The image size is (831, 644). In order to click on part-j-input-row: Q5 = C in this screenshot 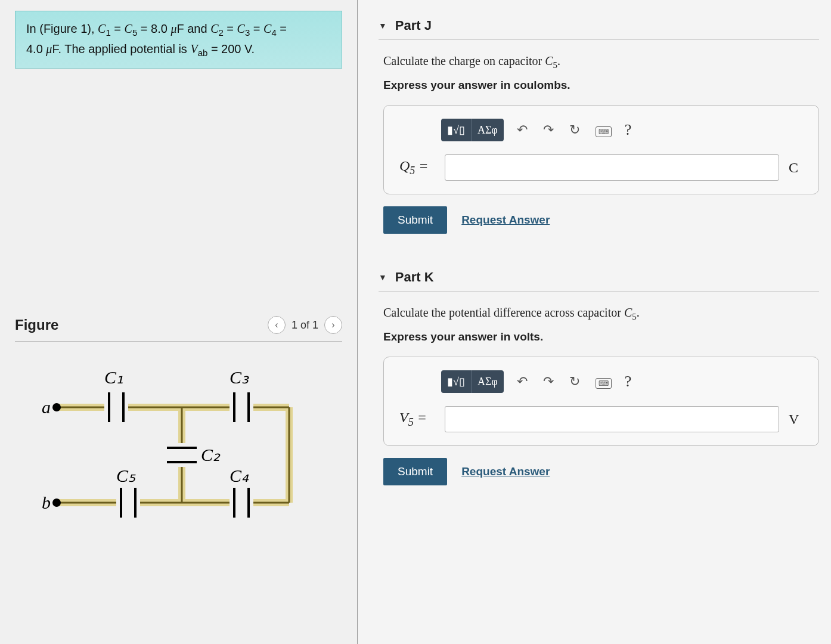, I will do `click(601, 168)`.